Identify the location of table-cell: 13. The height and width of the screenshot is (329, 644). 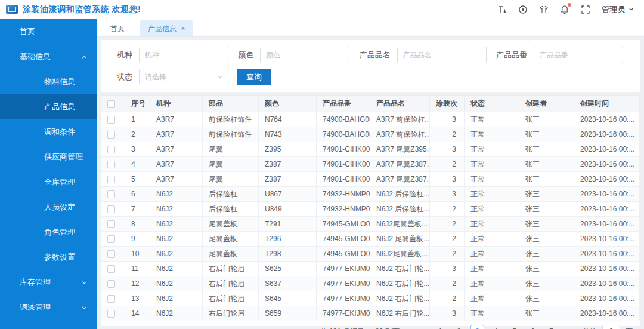
(138, 299).